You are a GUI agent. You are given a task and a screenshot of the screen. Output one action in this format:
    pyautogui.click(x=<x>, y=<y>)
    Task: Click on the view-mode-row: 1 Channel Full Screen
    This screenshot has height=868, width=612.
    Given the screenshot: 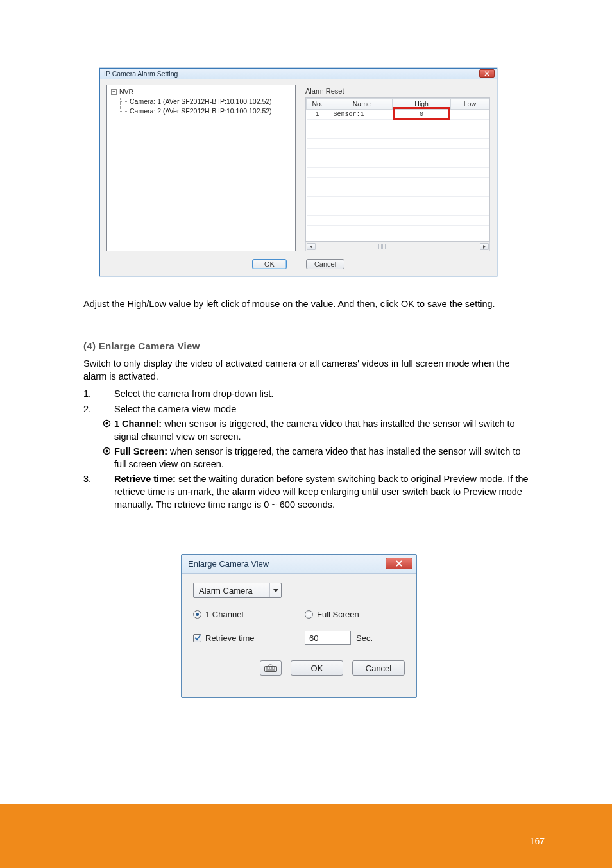 What is the action you would take?
    pyautogui.click(x=299, y=614)
    